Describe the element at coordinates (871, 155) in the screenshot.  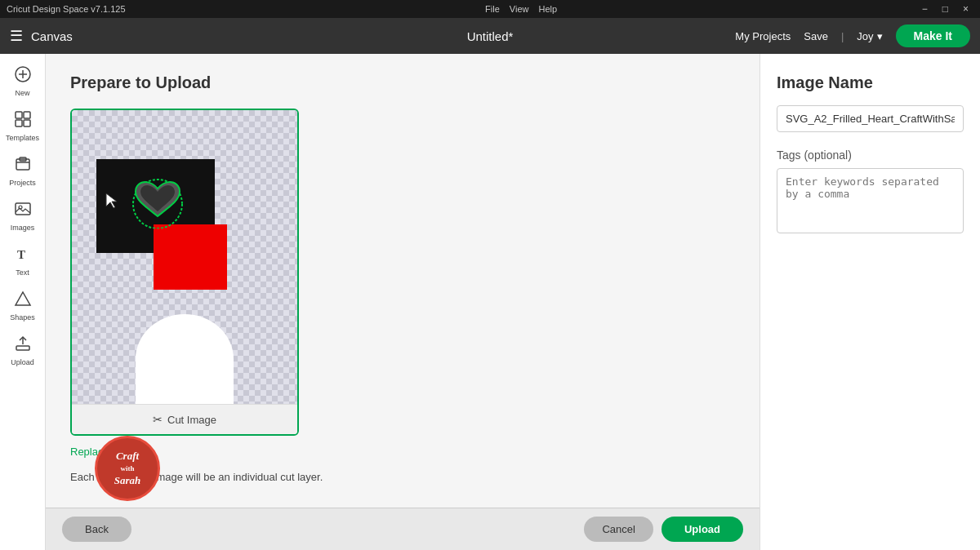
I see `tags-label: Tags (optional)` at that location.